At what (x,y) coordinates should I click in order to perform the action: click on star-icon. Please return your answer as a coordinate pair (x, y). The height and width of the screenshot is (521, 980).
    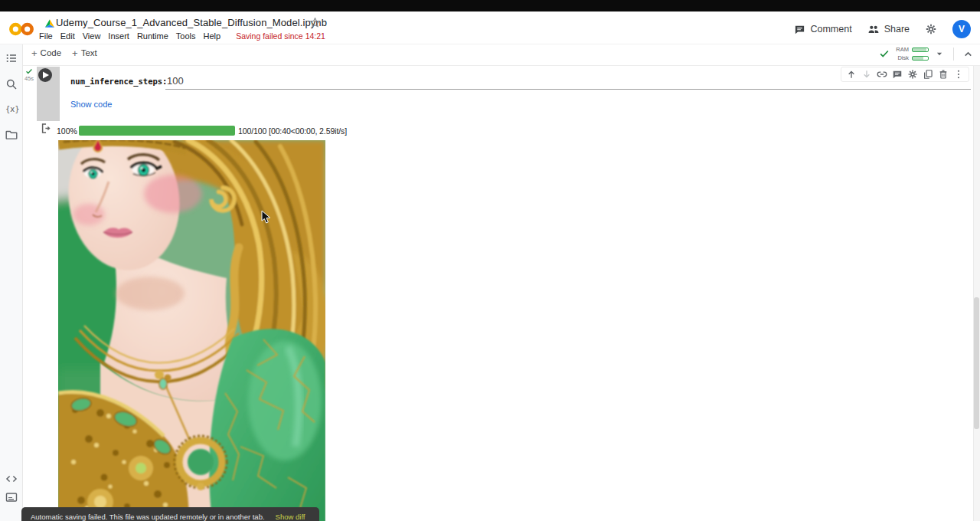
    Looking at the image, I should click on (315, 23).